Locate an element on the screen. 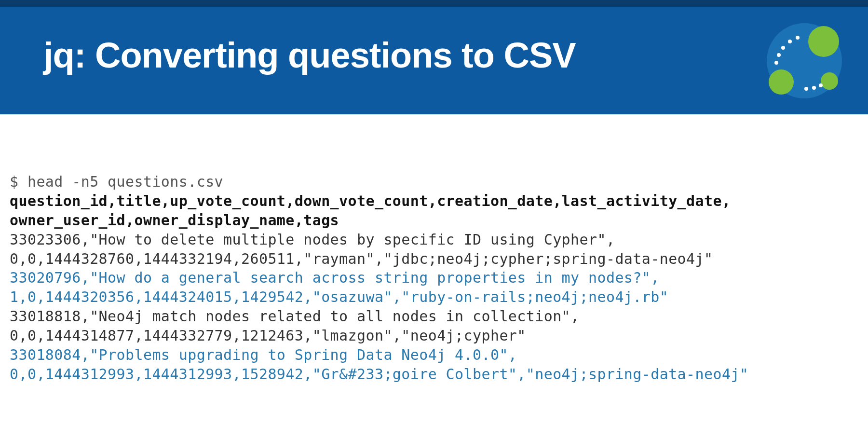 Image resolution: width=868 pixels, height=439 pixels. top-bar is located at coordinates (434, 3).